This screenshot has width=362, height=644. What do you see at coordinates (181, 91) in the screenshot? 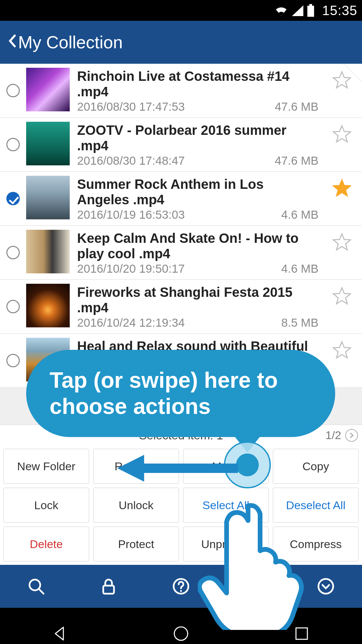
I see `file-row: Rinchoin Live at Costamessa #14 .mp42016…` at bounding box center [181, 91].